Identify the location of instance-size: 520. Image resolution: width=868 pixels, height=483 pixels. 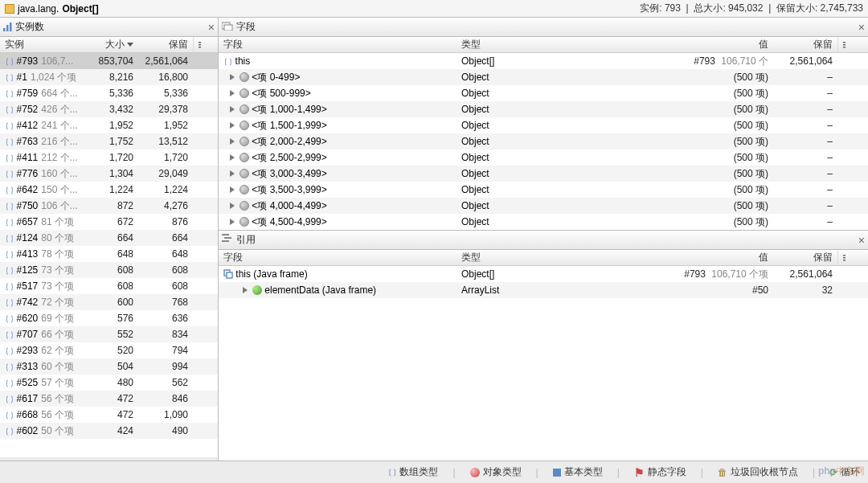
(114, 350).